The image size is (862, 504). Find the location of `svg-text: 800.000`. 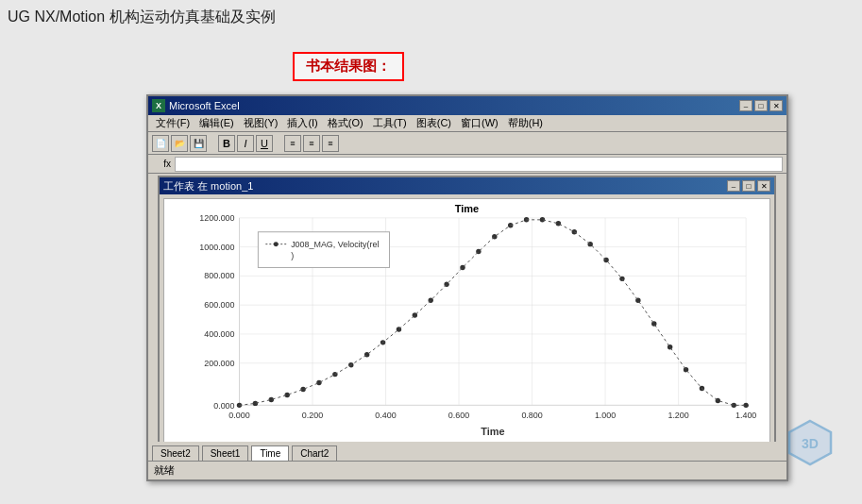

svg-text: 800.000 is located at coordinates (219, 276).